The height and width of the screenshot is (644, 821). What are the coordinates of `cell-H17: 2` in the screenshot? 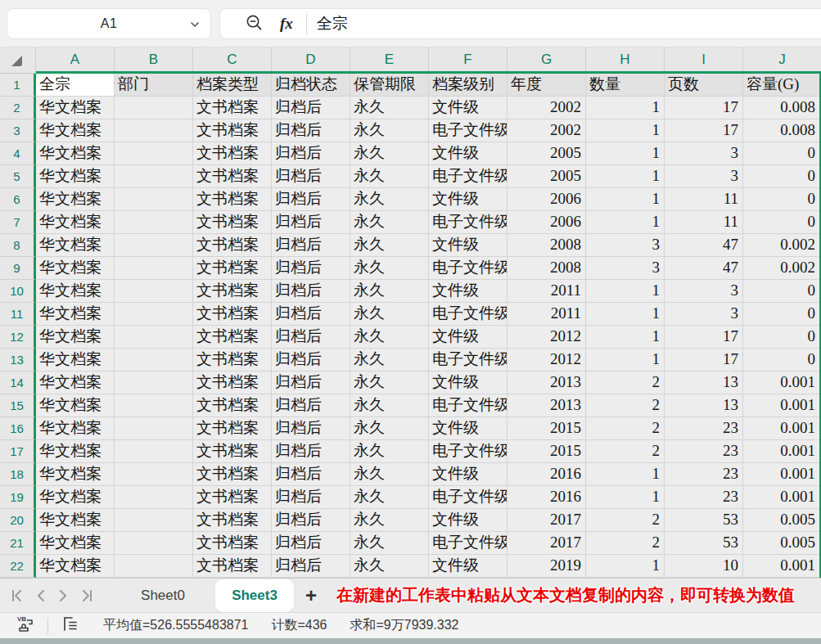 It's located at (625, 452).